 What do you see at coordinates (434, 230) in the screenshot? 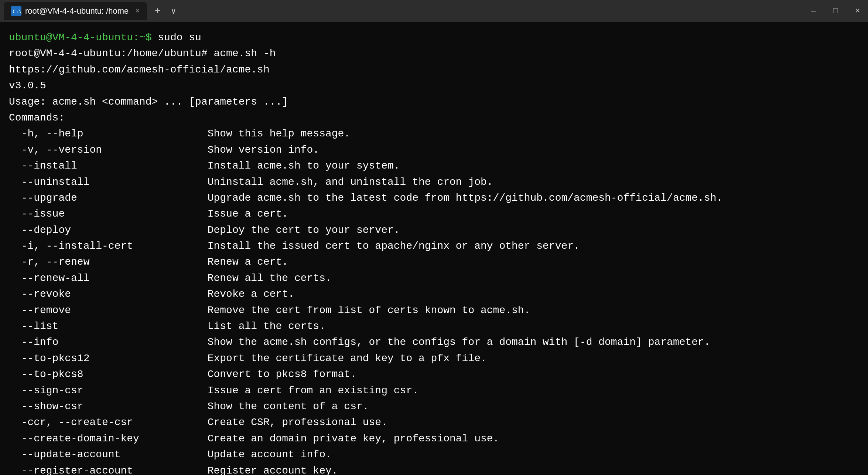
I see `terminal-line-12: --deploy Deploy the cert to your server.` at bounding box center [434, 230].